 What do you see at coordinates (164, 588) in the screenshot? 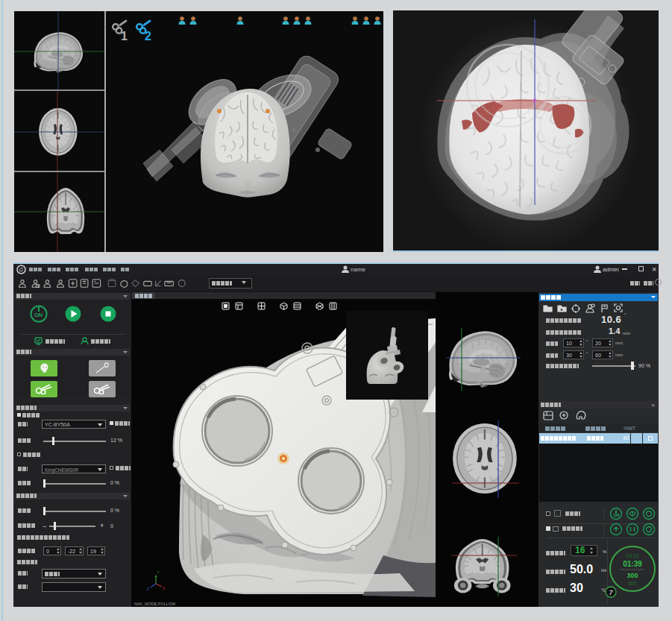
I see `svg-text: X` at bounding box center [164, 588].